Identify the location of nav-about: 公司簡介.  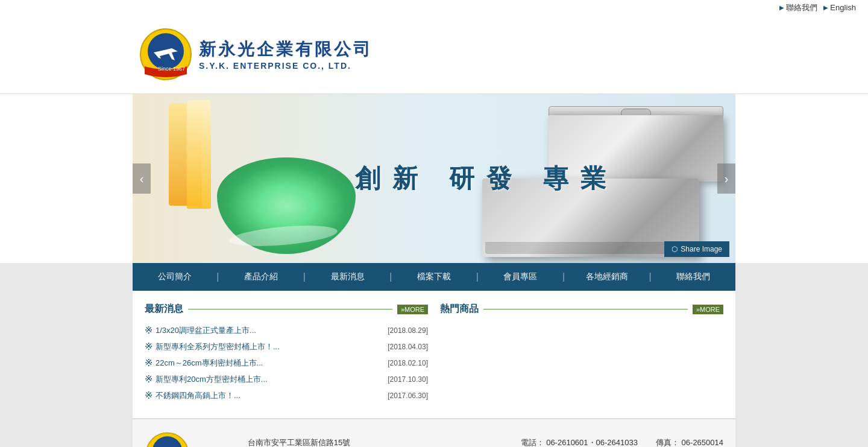
(175, 277).